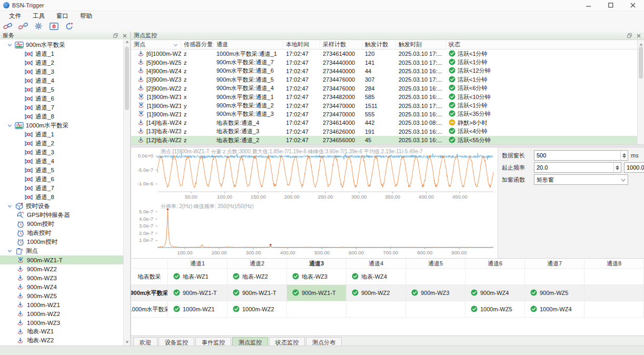 This screenshot has width=644, height=355. What do you see at coordinates (62, 322) in the screenshot?
I see `tree-item: 1000m-WZ3` at bounding box center [62, 322].